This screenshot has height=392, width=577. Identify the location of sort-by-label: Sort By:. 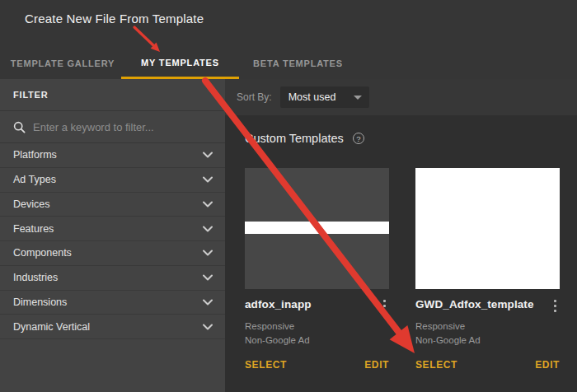
(254, 97).